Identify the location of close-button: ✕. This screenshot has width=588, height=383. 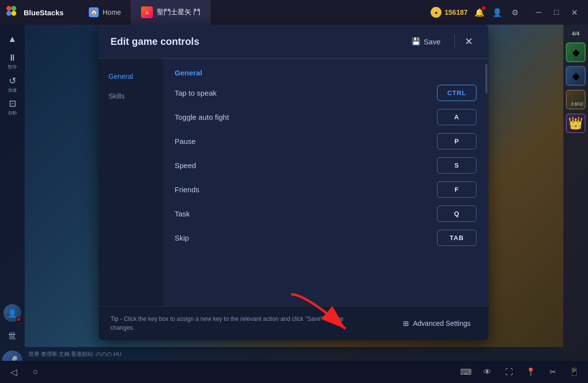
(574, 12).